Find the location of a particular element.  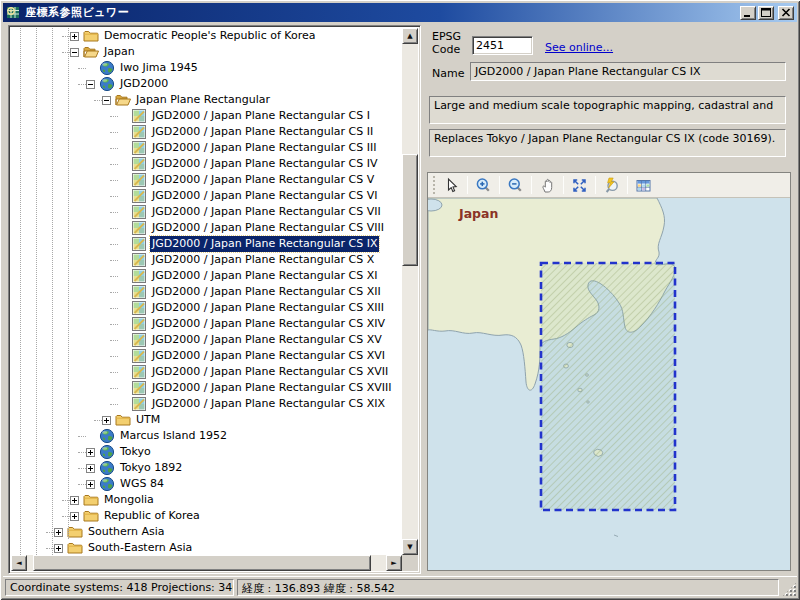

zoom-extent-tool-button is located at coordinates (580, 185).